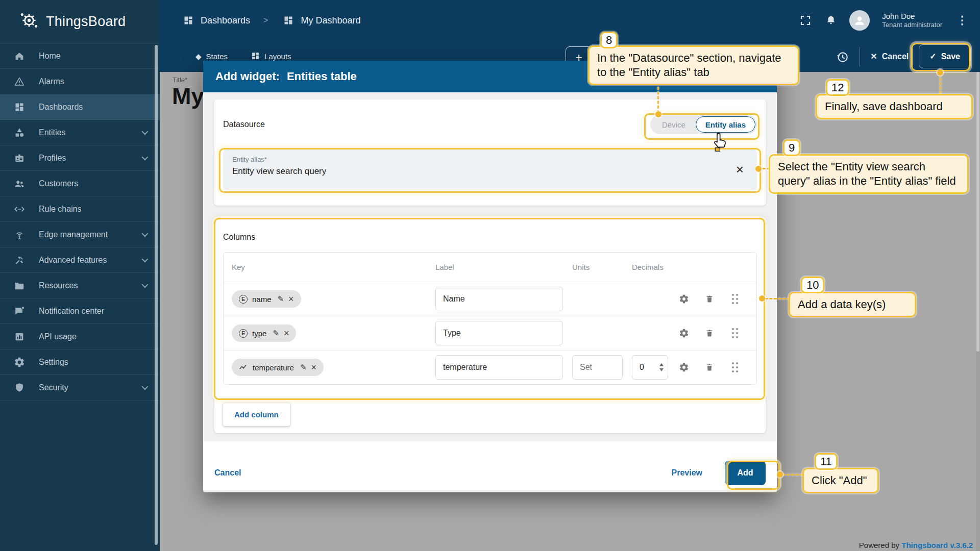  Describe the element at coordinates (80, 158) in the screenshot. I see `sidebar-item-profiles: Profiles` at that location.